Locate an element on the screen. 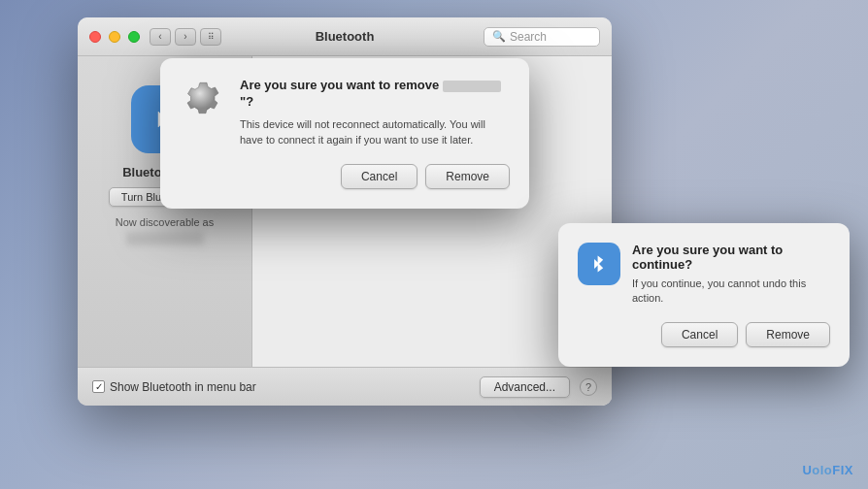 This screenshot has height=489, width=868. show-bluetooth-checkbox-area: ✓ Show Bluetooth in menu bar is located at coordinates (175, 387).